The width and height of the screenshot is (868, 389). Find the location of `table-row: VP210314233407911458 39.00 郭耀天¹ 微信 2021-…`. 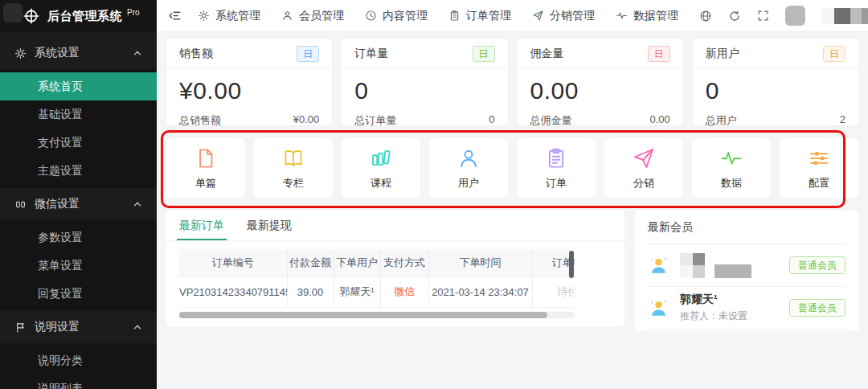

table-row: VP210314233407911458 39.00 郭耀天¹ 微信 2021-… is located at coordinates (377, 292).